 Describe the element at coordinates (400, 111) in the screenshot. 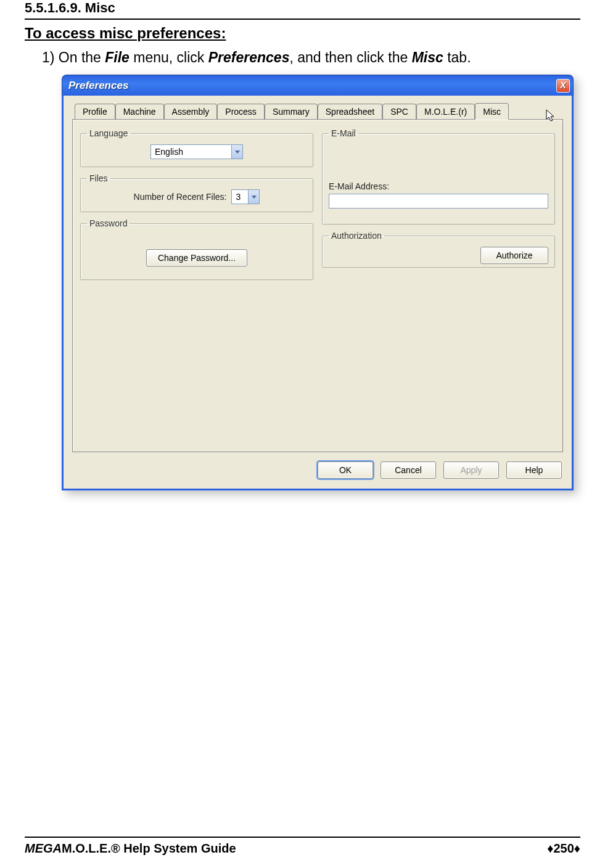

I see `tab-spc: SPC` at that location.